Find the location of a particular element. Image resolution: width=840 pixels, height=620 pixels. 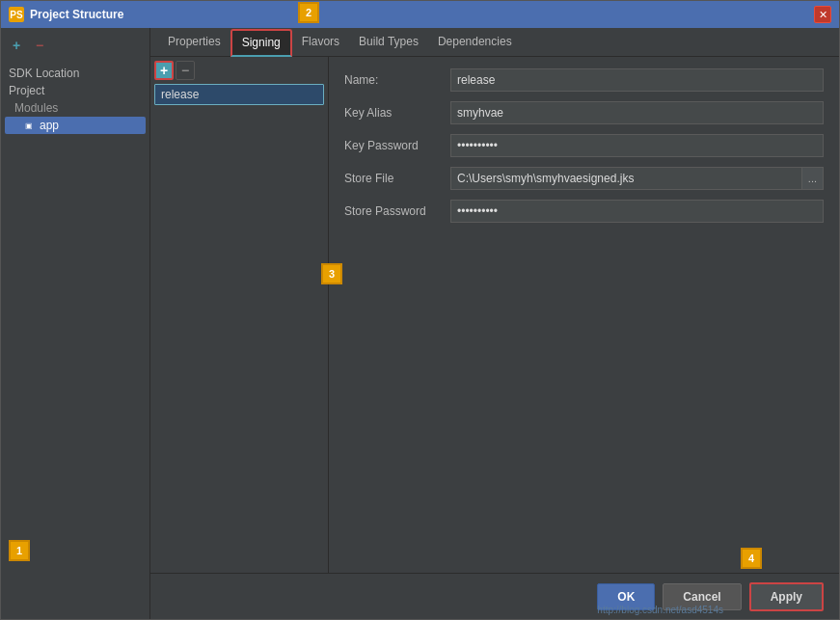

config-add-button: + is located at coordinates (164, 70).